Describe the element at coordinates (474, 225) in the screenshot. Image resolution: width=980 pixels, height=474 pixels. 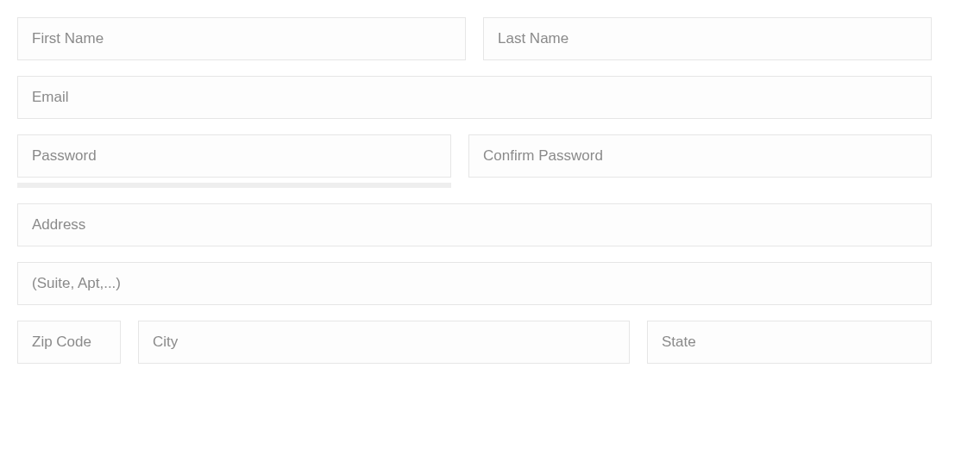
I see `address-row` at that location.